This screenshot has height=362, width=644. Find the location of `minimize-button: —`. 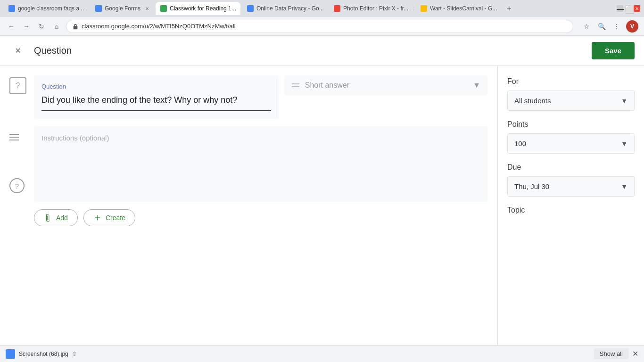

minimize-button: — is located at coordinates (620, 8).